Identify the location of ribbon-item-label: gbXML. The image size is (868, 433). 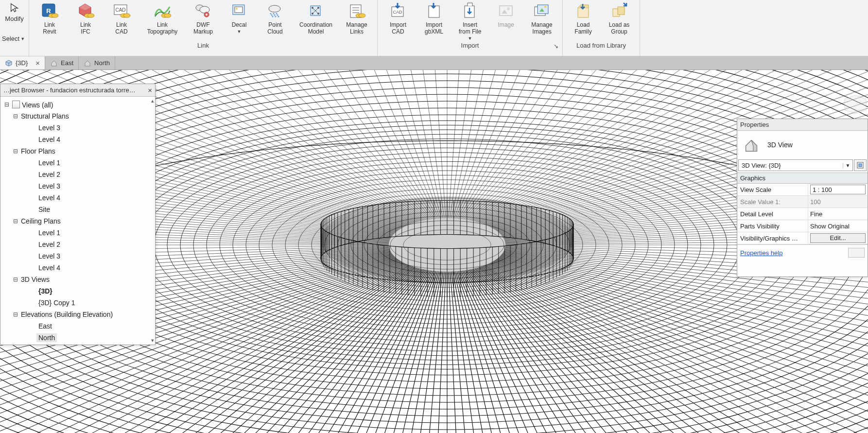
(434, 32).